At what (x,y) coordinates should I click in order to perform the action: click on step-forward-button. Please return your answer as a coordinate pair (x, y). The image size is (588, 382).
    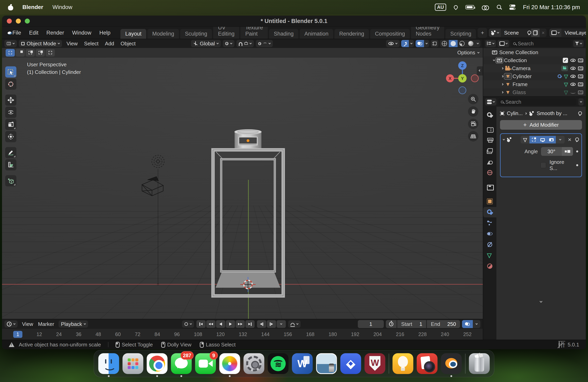
    Looking at the image, I should click on (271, 324).